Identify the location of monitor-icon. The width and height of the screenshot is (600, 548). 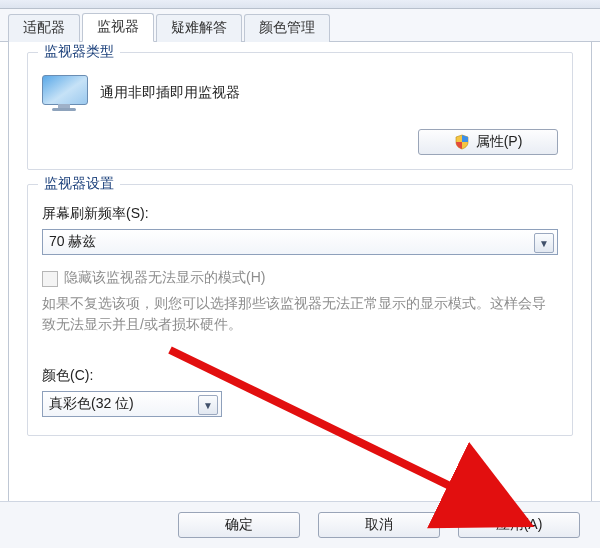
(64, 93).